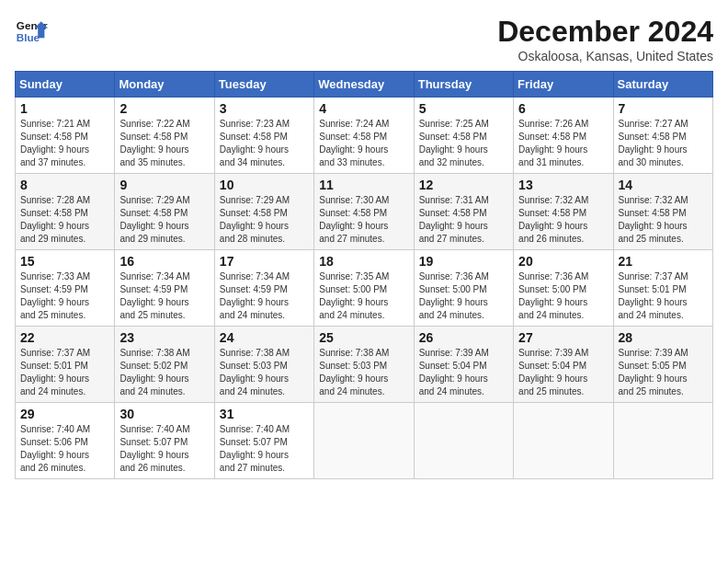 The height and width of the screenshot is (563, 728). I want to click on day-cell: 3Sunrise: 7:23 AM Sunset: 4:58 PM Daylig…, so click(264, 136).